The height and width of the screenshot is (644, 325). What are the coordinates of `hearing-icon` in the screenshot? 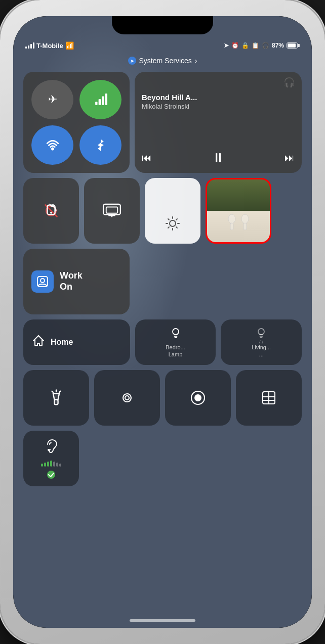 It's located at (51, 446).